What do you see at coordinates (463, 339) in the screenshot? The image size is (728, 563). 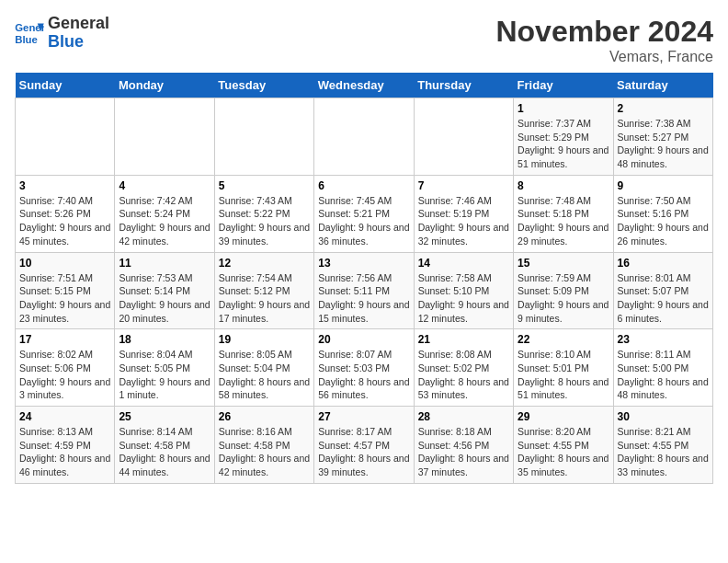 I see `day-number: 21` at bounding box center [463, 339].